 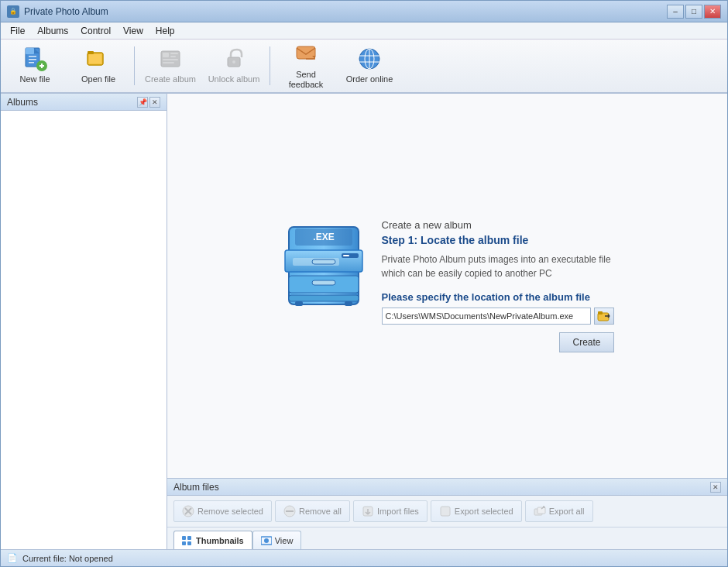 I want to click on new-file-icon, so click(x=35, y=59).